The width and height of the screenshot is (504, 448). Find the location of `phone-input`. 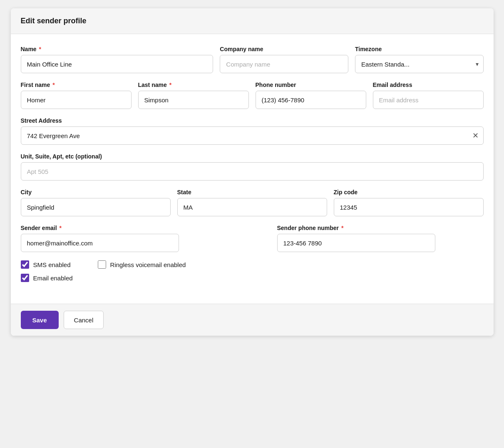

phone-input is located at coordinates (311, 100).